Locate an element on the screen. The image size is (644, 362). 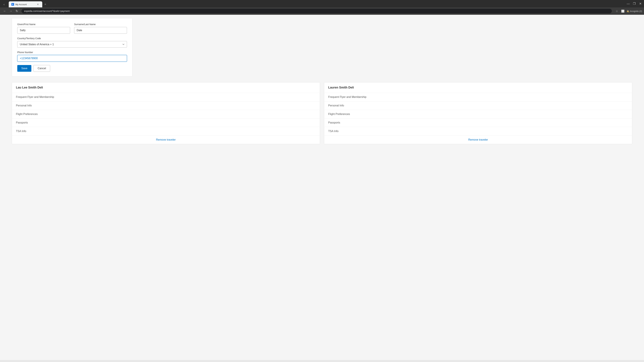
url-input is located at coordinates (316, 11).